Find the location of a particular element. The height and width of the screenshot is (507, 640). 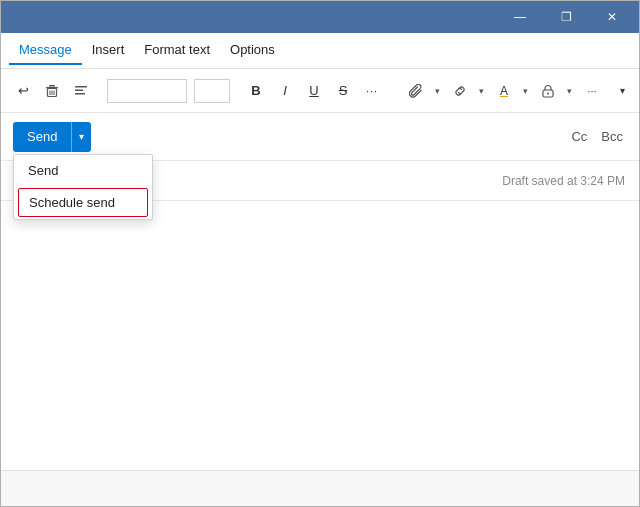

delete-button is located at coordinates (52, 91).